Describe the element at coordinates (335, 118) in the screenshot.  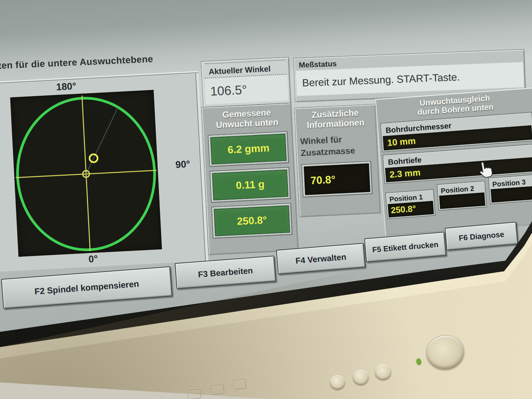
I see `additional-info-title: Zusätzliche Informationen` at that location.